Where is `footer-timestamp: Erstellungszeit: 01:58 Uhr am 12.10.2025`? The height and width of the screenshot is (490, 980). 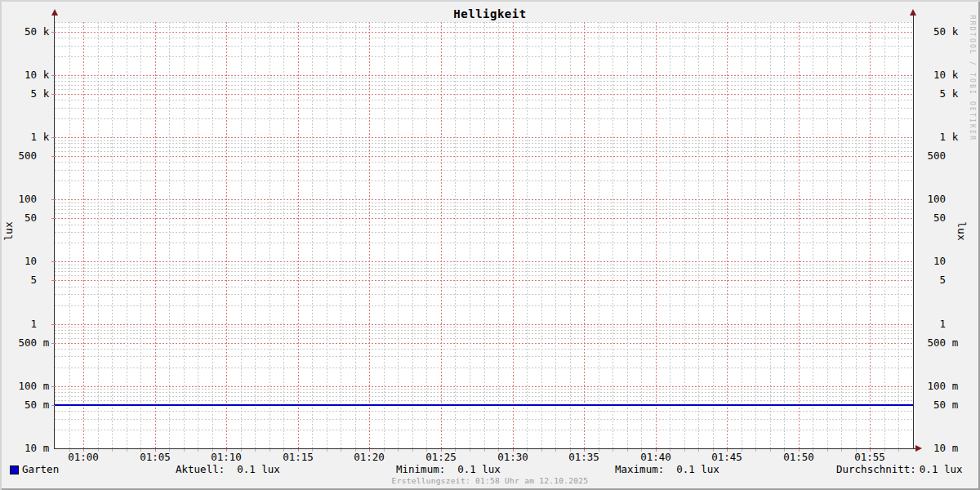
footer-timestamp: Erstellungszeit: 01:58 Uhr am 12.10.2025 is located at coordinates (490, 480).